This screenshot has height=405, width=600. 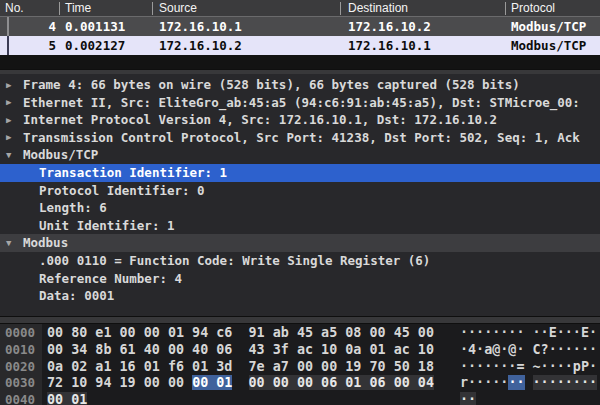 What do you see at coordinates (20, 350) in the screenshot?
I see `hex-offset: 0010` at bounding box center [20, 350].